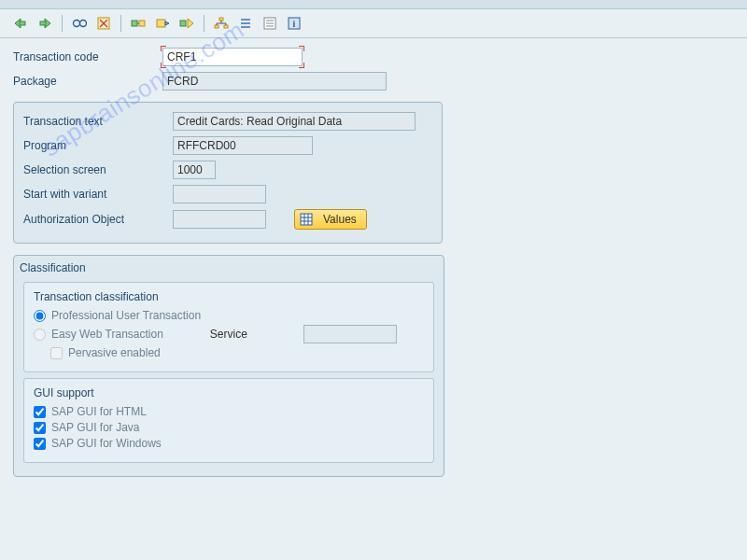 The image size is (747, 560). What do you see at coordinates (194, 170) in the screenshot?
I see `selscreen-input` at bounding box center [194, 170].